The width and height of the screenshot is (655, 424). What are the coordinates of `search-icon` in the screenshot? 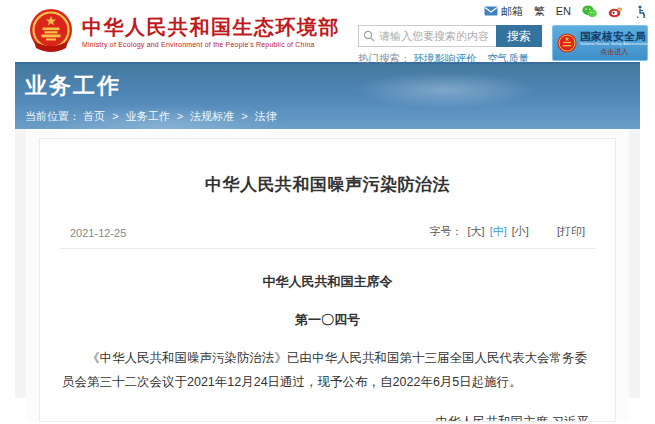 It's located at (369, 36).